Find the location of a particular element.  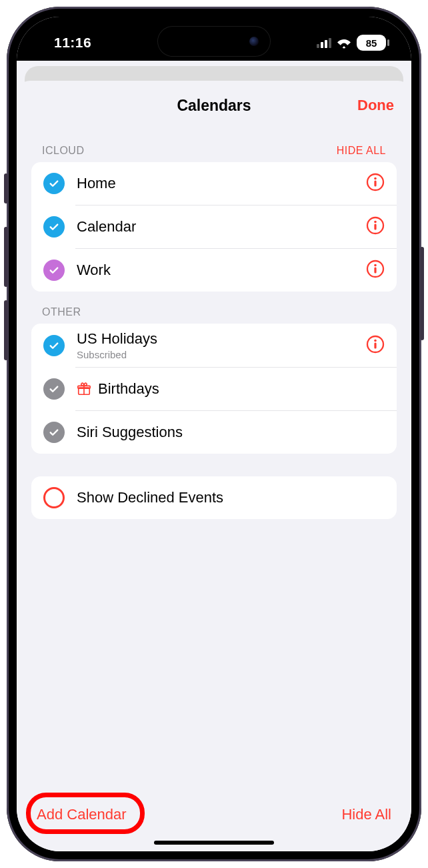

battery-indicator: 85 is located at coordinates (371, 43).